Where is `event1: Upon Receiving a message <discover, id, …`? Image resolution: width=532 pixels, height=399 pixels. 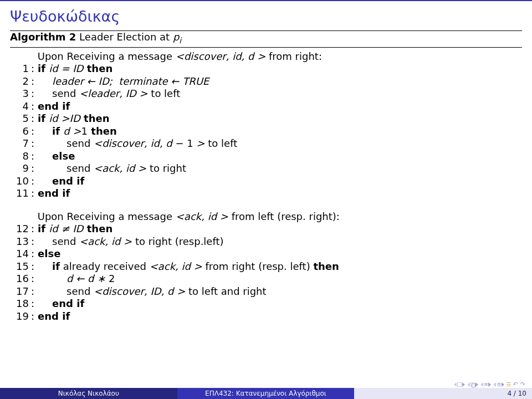
event1: Upon Receiving a message <discover, id, … is located at coordinates (180, 57).